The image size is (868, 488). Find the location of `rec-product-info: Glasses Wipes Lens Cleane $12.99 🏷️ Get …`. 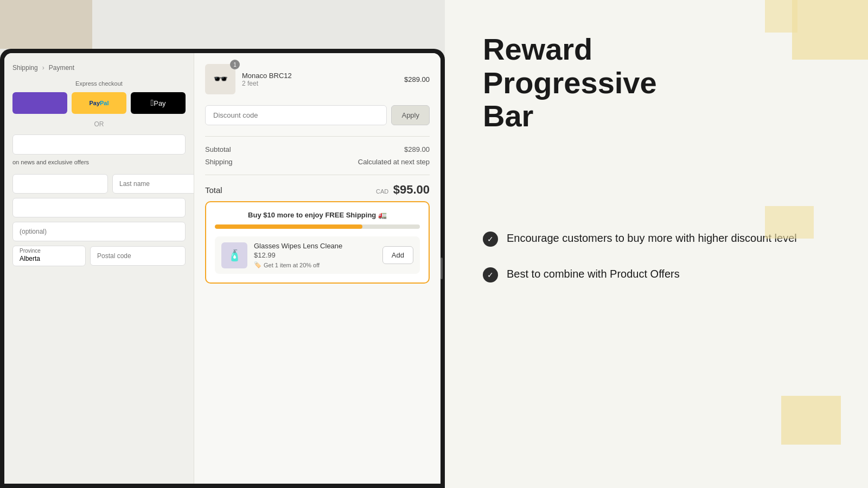

rec-product-info: Glasses Wipes Lens Cleane $12.99 🏷️ Get … is located at coordinates (315, 255).